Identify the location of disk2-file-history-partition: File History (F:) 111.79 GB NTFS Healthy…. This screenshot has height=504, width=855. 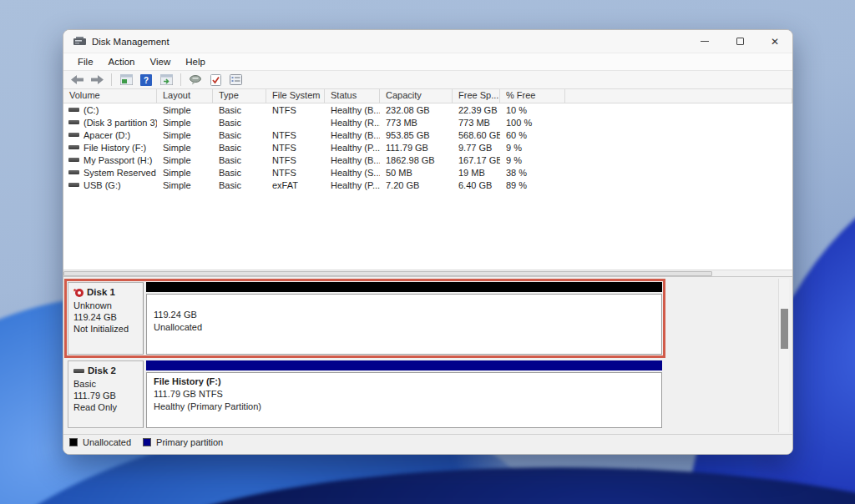
(404, 401).